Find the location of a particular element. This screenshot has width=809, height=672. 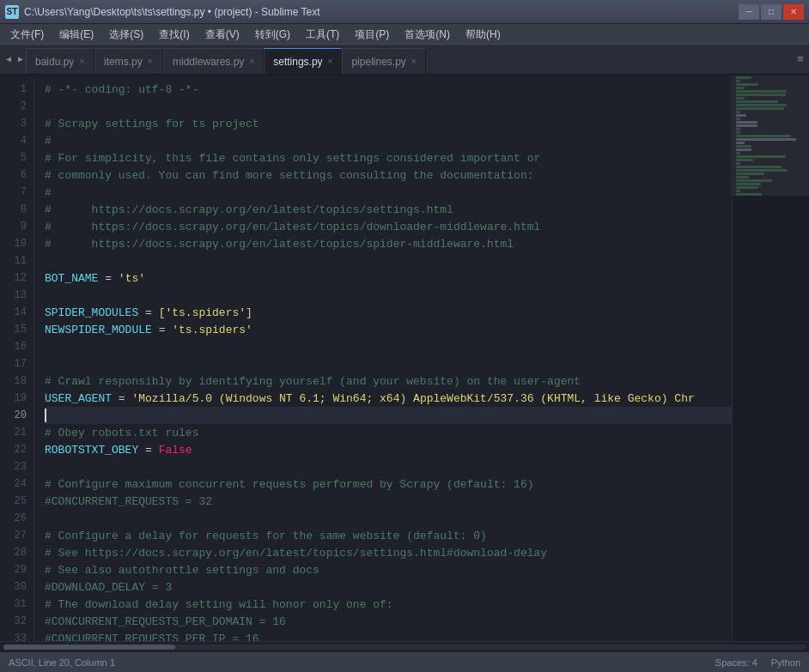

code-line: #CONCURRENT_REQUESTS = 32 is located at coordinates (388, 501).